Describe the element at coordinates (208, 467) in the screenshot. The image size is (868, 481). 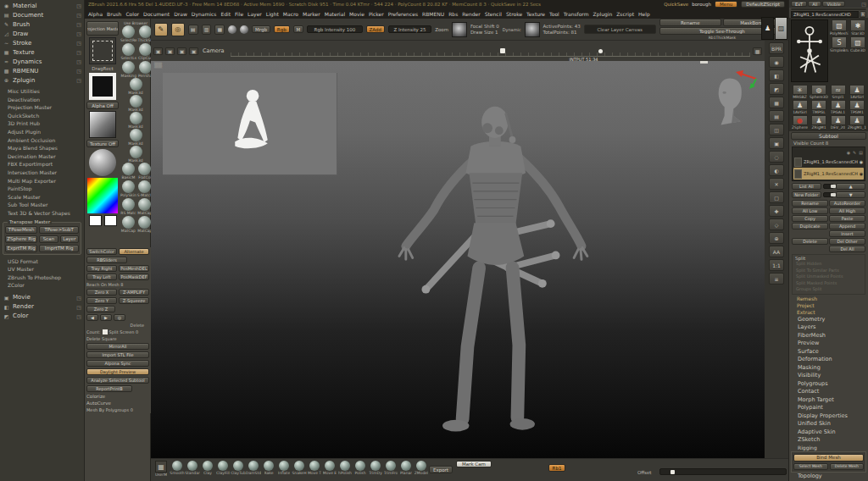
I see `brush-slot: Clay` at that location.